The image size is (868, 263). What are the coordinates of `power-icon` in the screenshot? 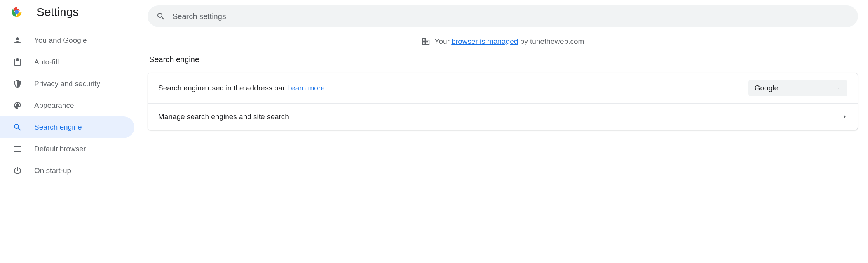 It's located at (17, 171).